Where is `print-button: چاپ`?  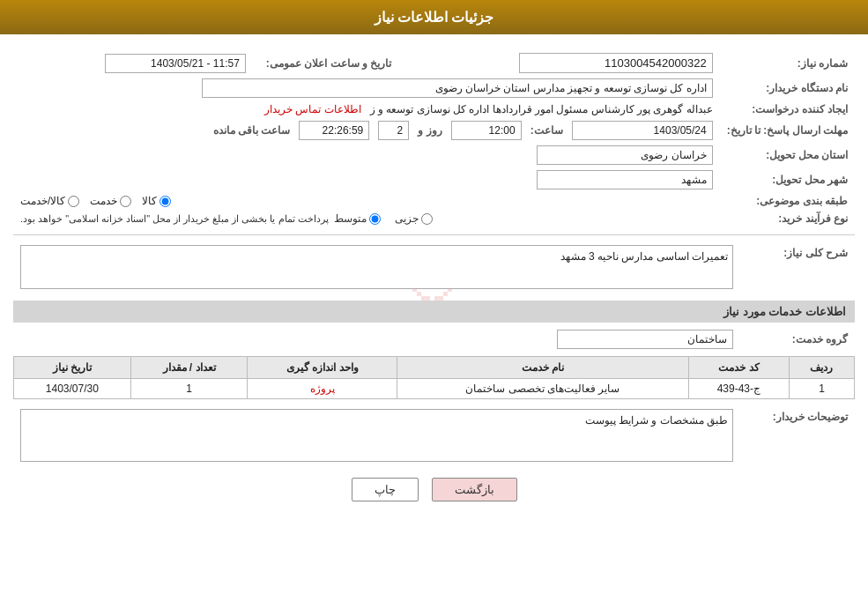
print-button: چاپ is located at coordinates (385, 490).